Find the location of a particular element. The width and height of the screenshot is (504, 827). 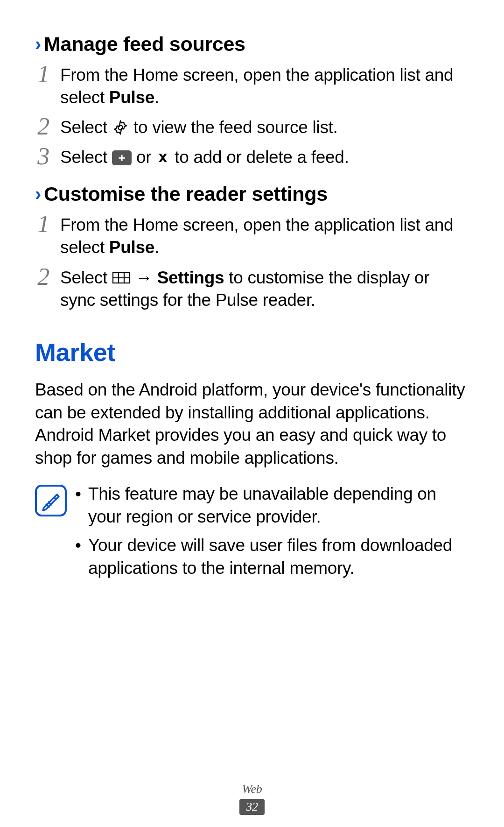

grid-icon is located at coordinates (121, 278).